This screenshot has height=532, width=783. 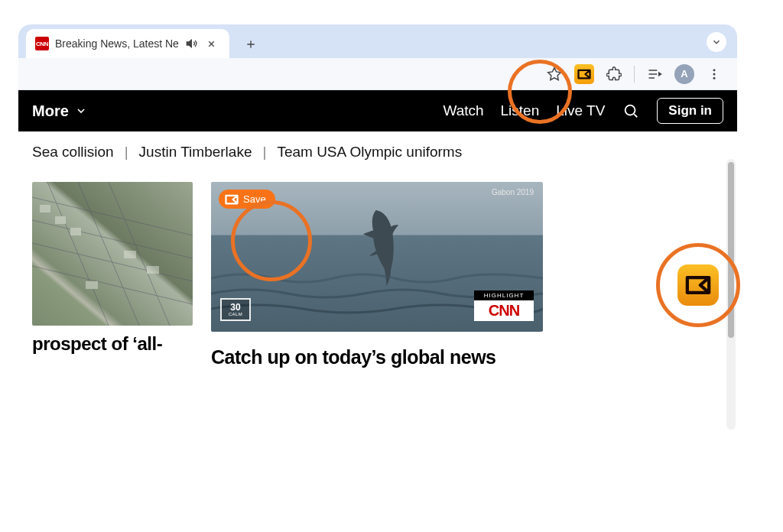 I want to click on audio-playing-icon, so click(x=192, y=44).